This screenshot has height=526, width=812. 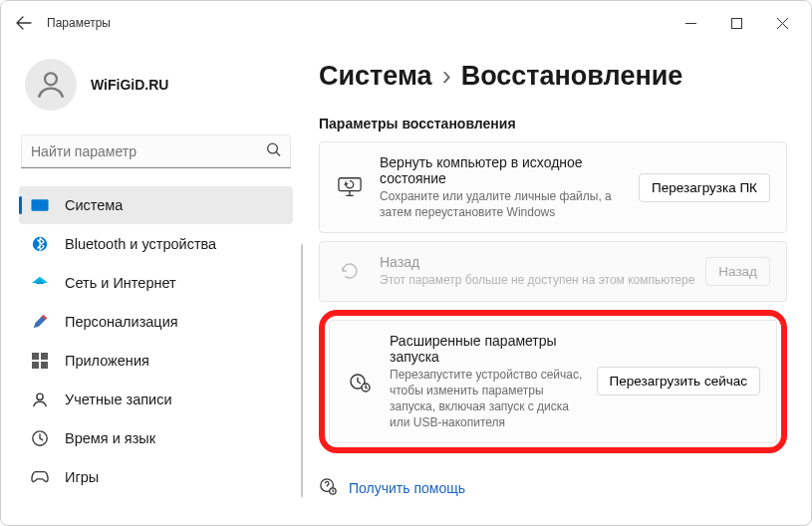 What do you see at coordinates (737, 271) in the screenshot?
I see `go-back-button: Назад` at bounding box center [737, 271].